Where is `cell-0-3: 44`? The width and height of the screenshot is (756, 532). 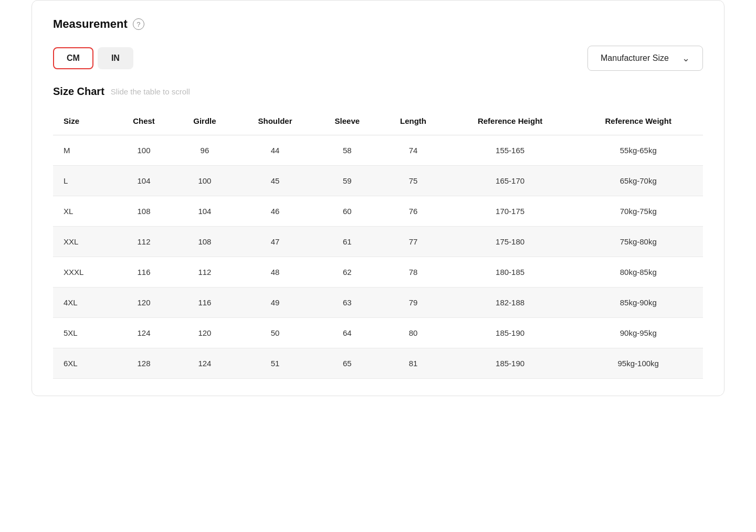
cell-0-3: 44 is located at coordinates (275, 151).